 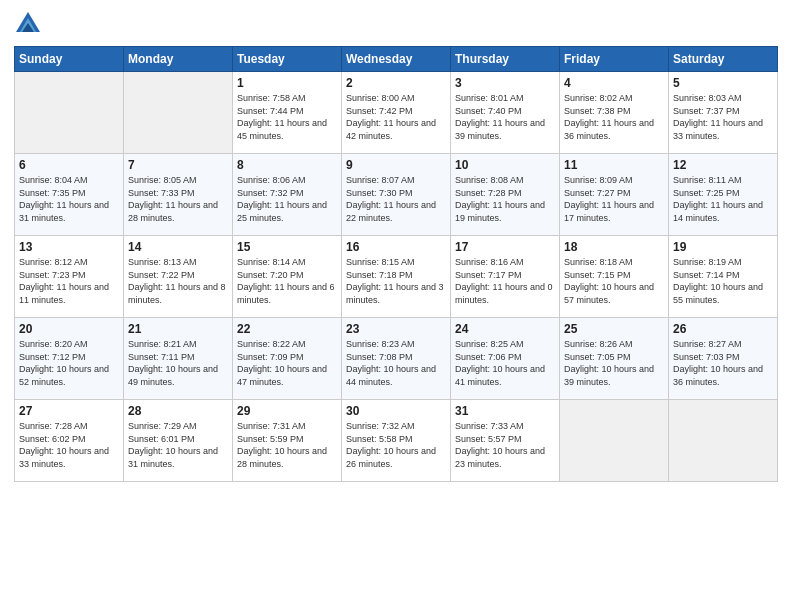 I want to click on calendar-day-cell: 2Sunrise: 8:00 AMSunset: 7:42 PMDaylight…, so click(x=396, y=113).